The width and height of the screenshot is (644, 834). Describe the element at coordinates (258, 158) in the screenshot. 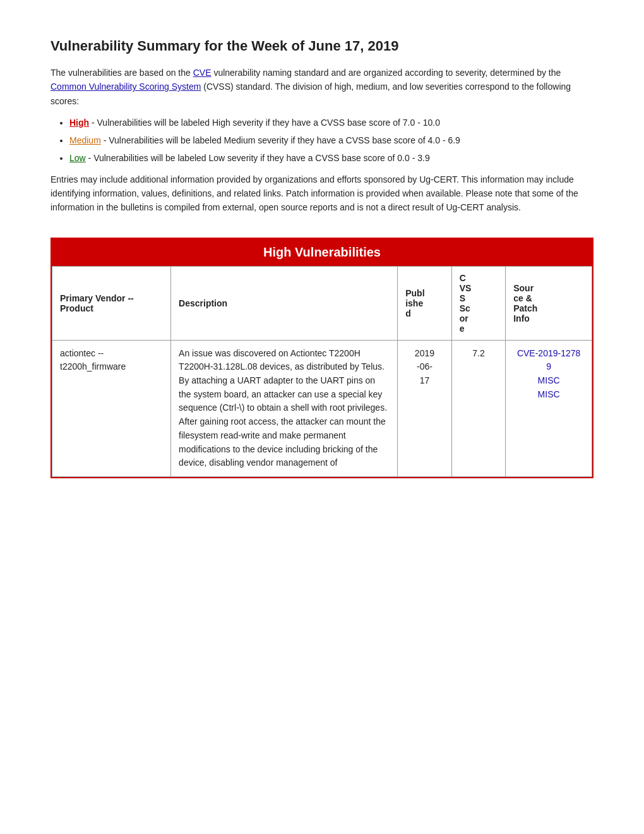

I see `low-severity-text: - Vulnerabilities will be labeled Low se…` at that location.